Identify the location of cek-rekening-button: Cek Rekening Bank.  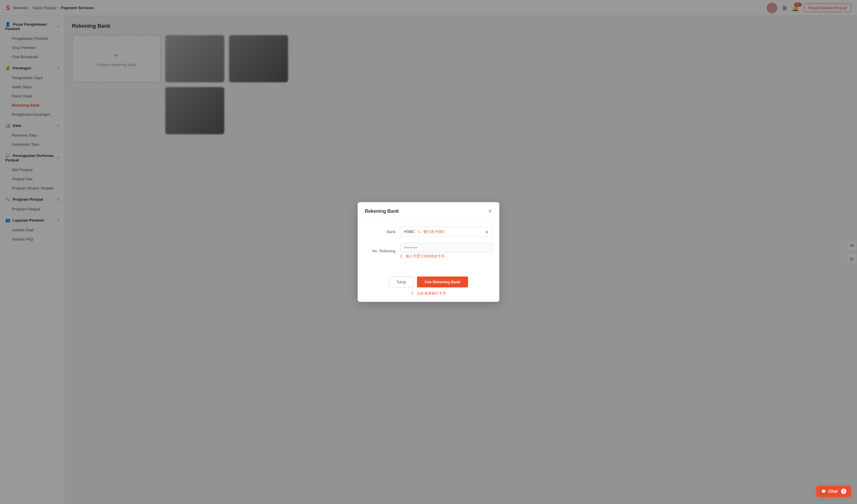
(442, 282).